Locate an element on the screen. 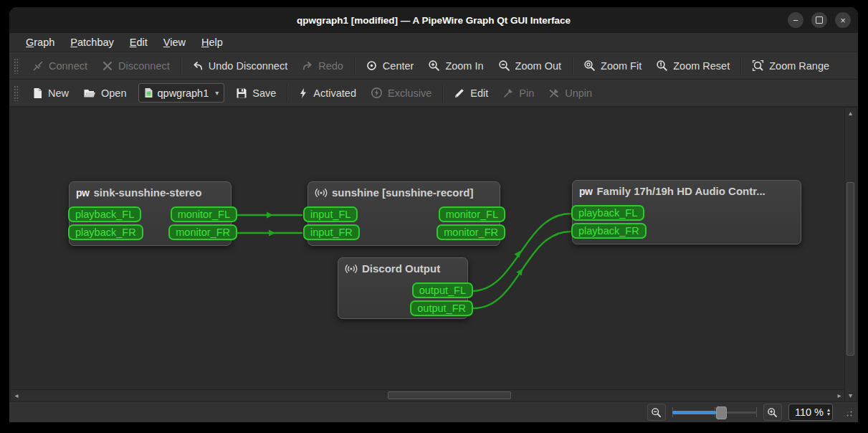 The width and height of the screenshot is (868, 433). graph-toolbar: Connect Disconnect Undo Disconnect Redo … is located at coordinates (434, 66).